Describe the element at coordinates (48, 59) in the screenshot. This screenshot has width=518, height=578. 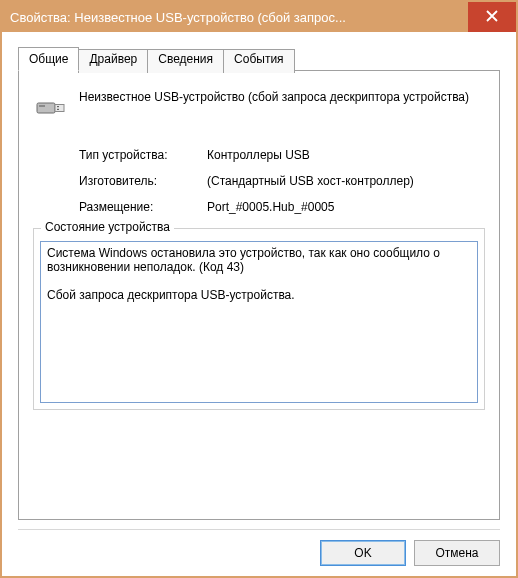
I see `tab-label: Общие` at that location.